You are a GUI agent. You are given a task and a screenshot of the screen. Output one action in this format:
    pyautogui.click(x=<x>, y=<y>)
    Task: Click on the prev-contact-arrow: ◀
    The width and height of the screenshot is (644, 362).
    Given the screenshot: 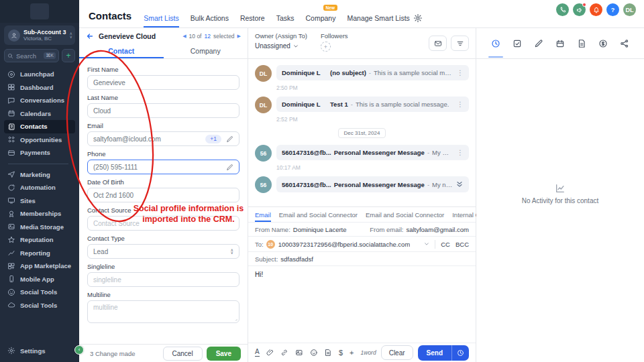 What is the action you would take?
    pyautogui.click(x=184, y=36)
    